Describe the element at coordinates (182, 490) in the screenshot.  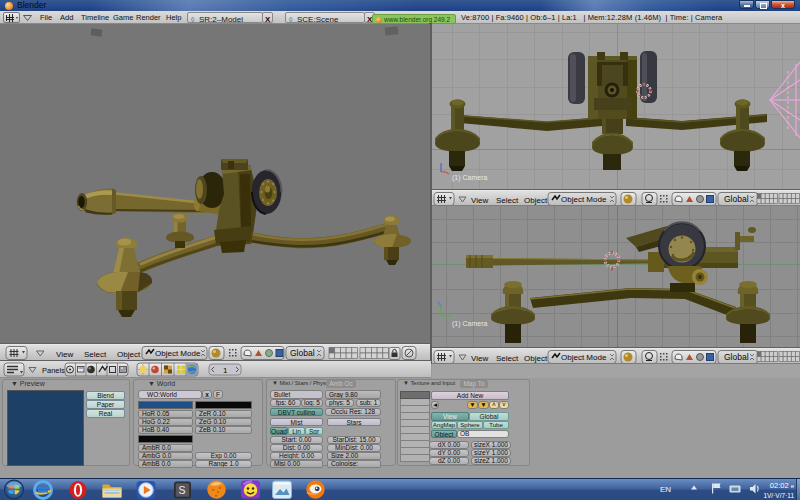
I see `svg-text: S` at that location.